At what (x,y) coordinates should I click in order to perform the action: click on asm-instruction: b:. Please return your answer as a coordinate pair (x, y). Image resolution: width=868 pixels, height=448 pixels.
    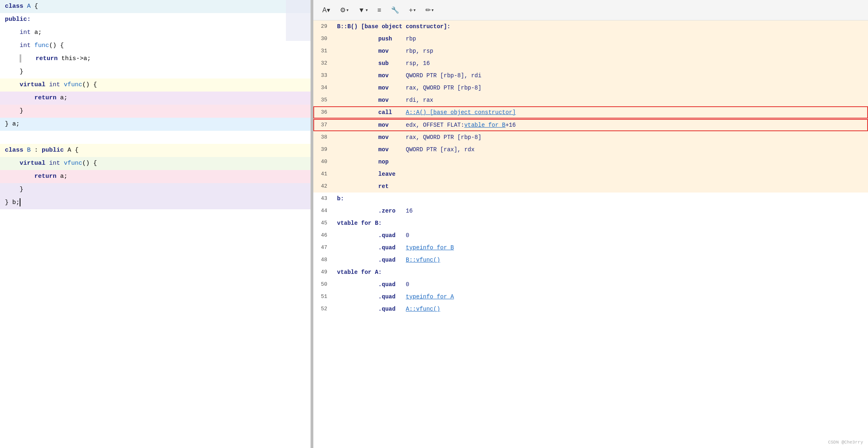
    Looking at the image, I should click on (601, 199).